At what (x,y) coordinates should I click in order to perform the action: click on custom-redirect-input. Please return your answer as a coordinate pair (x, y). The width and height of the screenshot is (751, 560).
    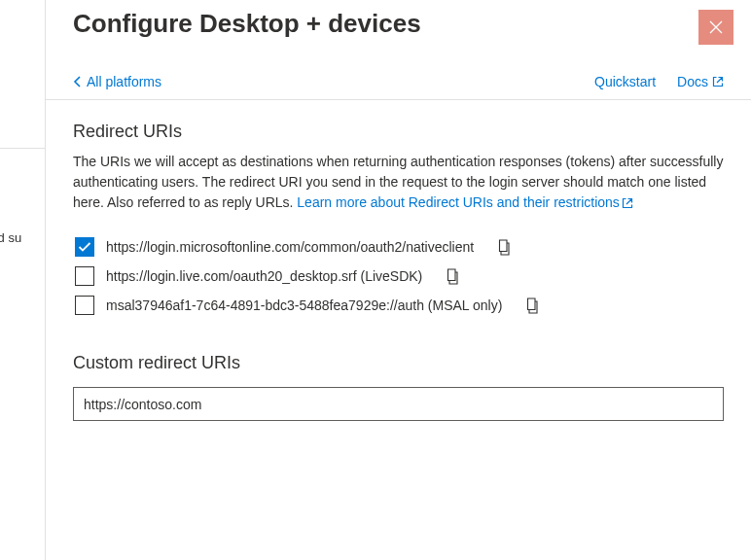
    Looking at the image, I should click on (399, 404).